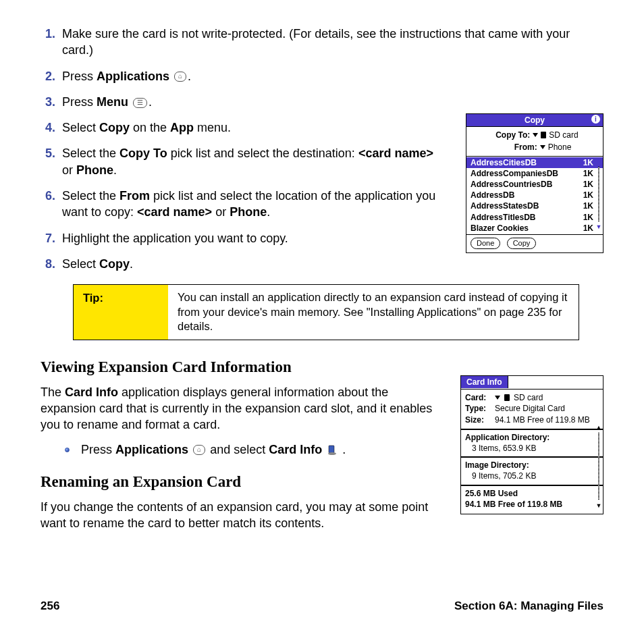  Describe the element at coordinates (51, 204) in the screenshot. I see `step-num: 6.` at that location.